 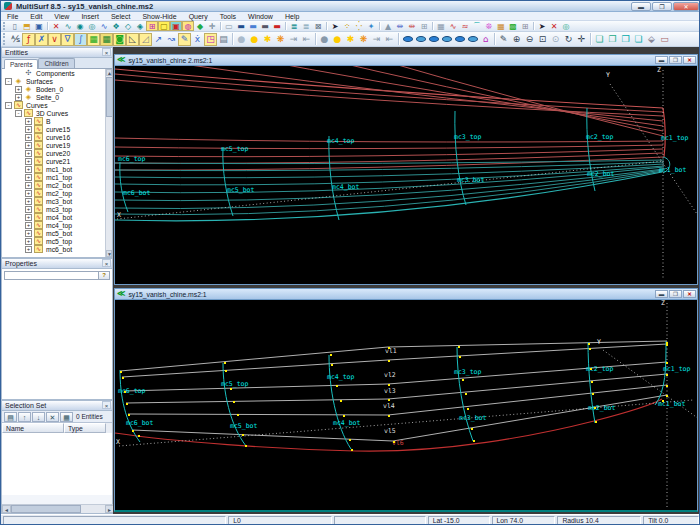 What do you see at coordinates (676, 60) in the screenshot?
I see `viewport-maximize-button: ❐` at bounding box center [676, 60].